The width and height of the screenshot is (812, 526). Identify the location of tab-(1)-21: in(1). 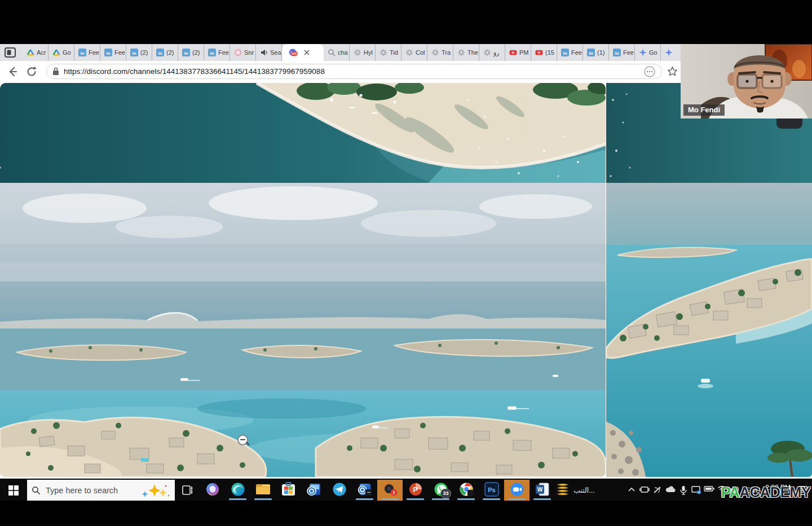
(596, 52).